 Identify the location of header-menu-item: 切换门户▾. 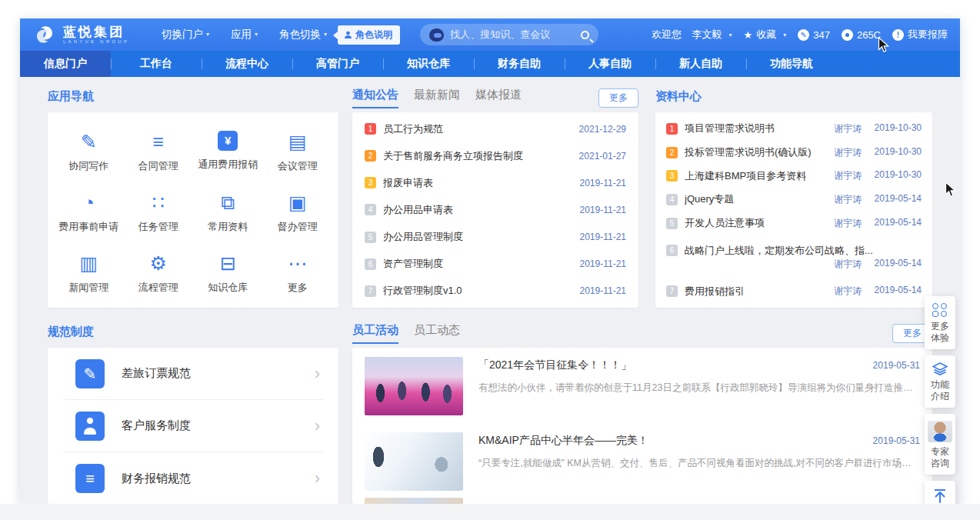
(185, 35).